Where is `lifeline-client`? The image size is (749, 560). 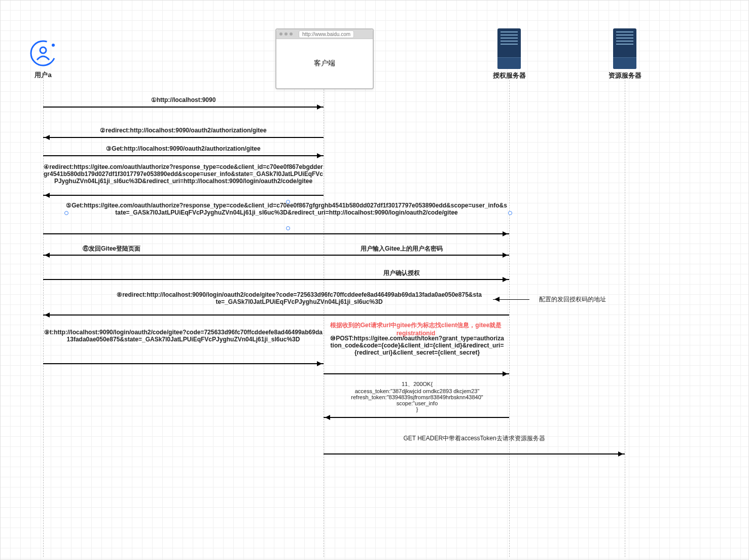
lifeline-client is located at coordinates (324, 323).